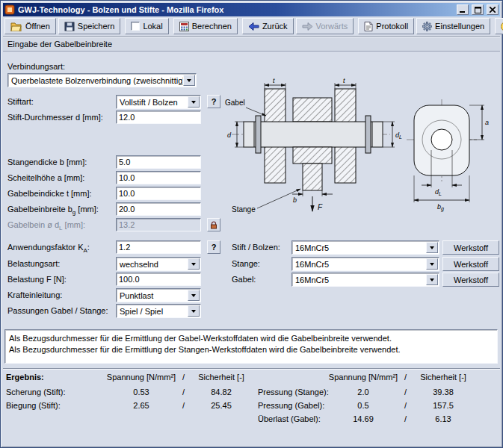  Describe the element at coordinates (184, 377) in the screenshot. I see `results-col-sep-left: /` at that location.